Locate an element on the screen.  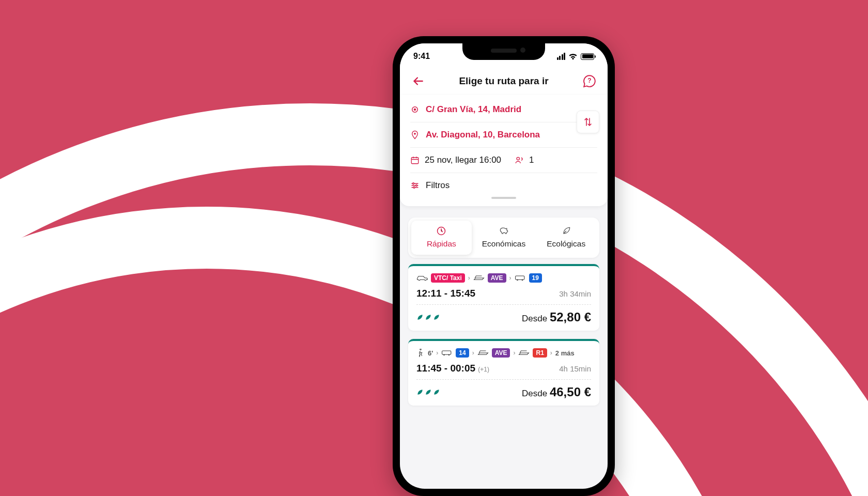
tab-fast-label: Rápidas is located at coordinates (441, 244).